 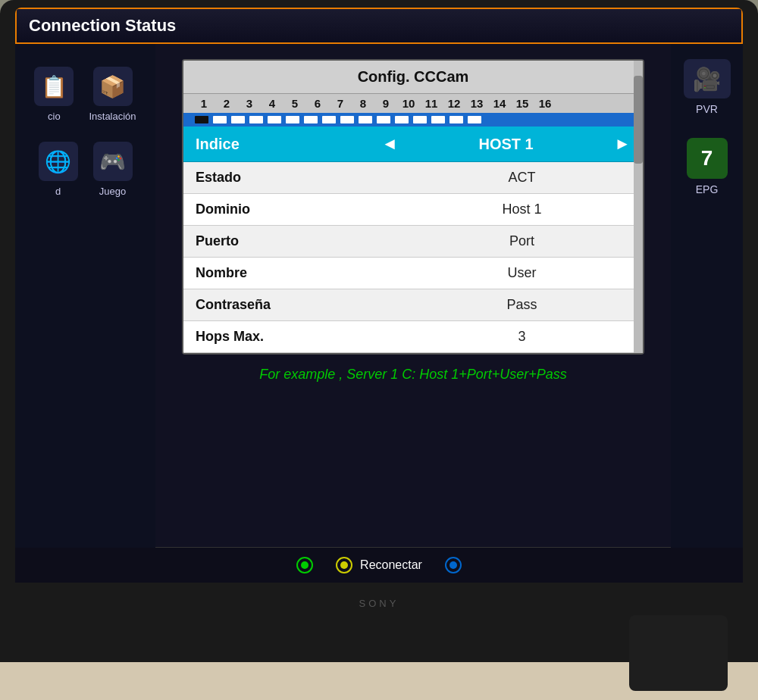 I want to click on tv-brand: SONY, so click(x=379, y=603).